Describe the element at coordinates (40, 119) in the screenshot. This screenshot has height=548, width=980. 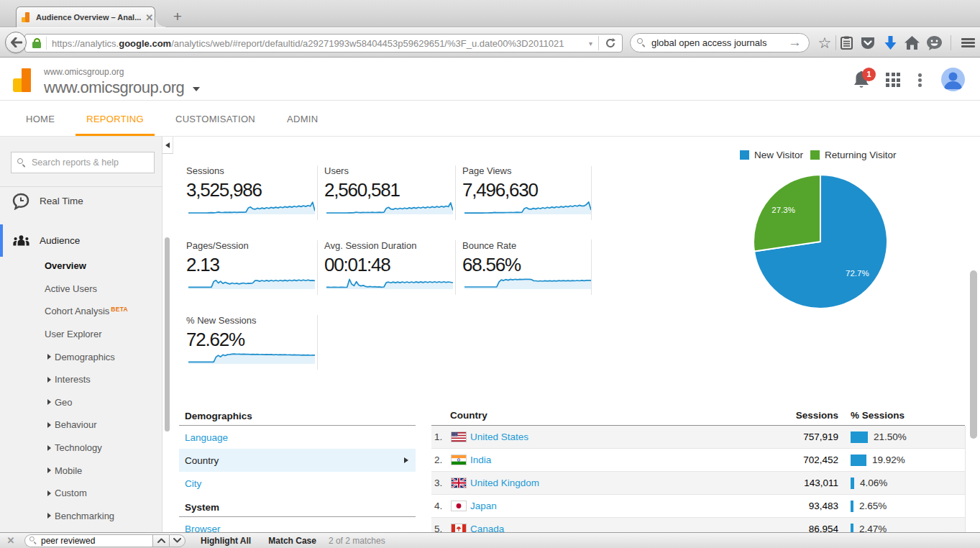
I see `ga-tab-home: HOME` at that location.